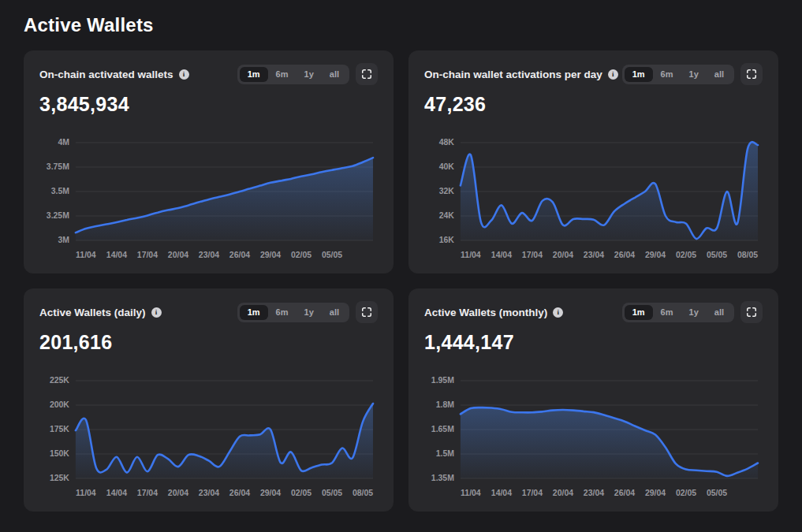 Image resolution: width=802 pixels, height=532 pixels. Describe the element at coordinates (593, 193) in the screenshot. I see `chart-container: 16K24K32K40K48K11/0414/0417/0420/0423/04…` at that location.